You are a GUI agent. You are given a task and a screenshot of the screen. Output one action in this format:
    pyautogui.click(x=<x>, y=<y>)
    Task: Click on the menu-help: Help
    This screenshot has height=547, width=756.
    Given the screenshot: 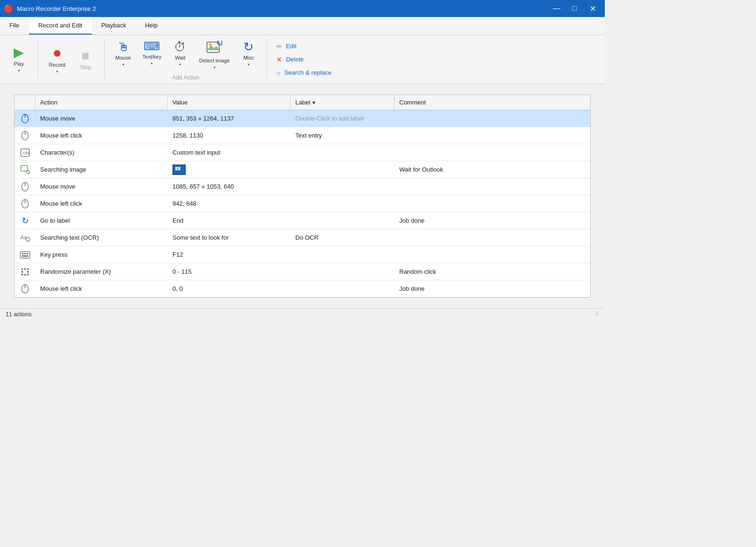 What is the action you would take?
    pyautogui.click(x=151, y=26)
    